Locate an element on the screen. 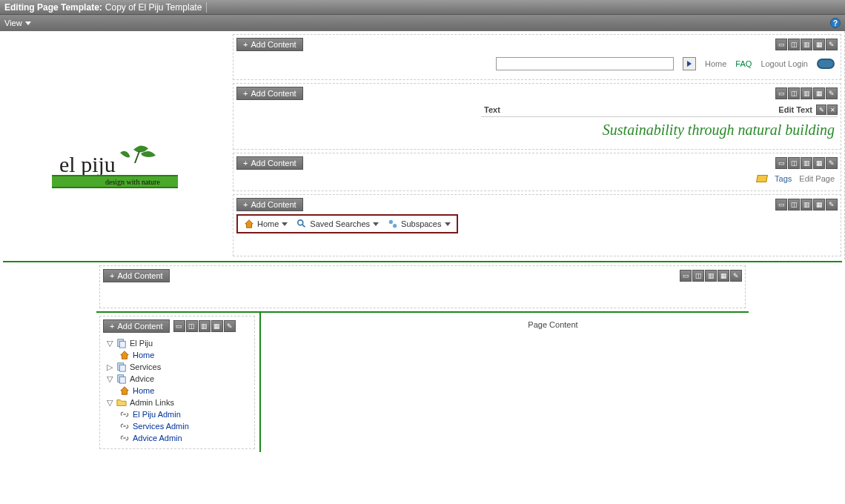 This screenshot has width=845, height=504. text-portlet-title: Text is located at coordinates (630, 110).